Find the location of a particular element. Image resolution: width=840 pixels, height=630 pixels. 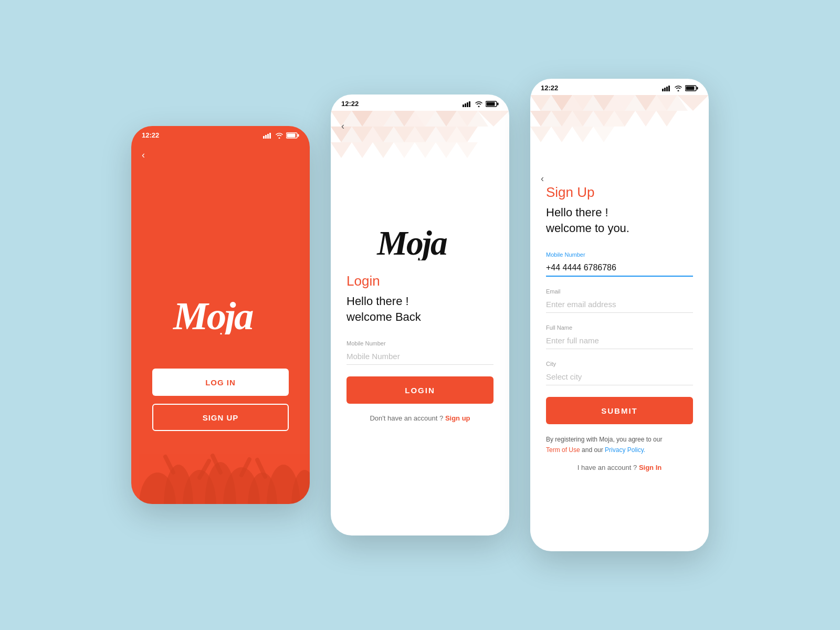

status-time-3: 12:22 is located at coordinates (549, 88).